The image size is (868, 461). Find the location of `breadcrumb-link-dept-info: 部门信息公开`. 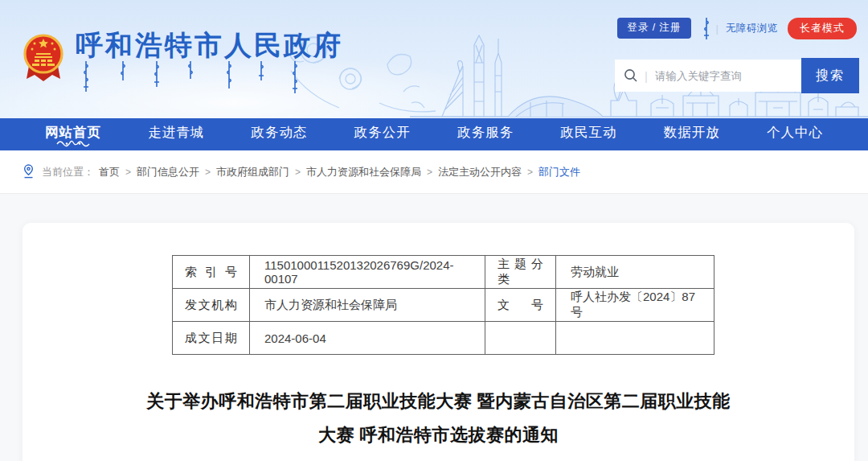

breadcrumb-link-dept-info: 部门信息公开 is located at coordinates (168, 172).